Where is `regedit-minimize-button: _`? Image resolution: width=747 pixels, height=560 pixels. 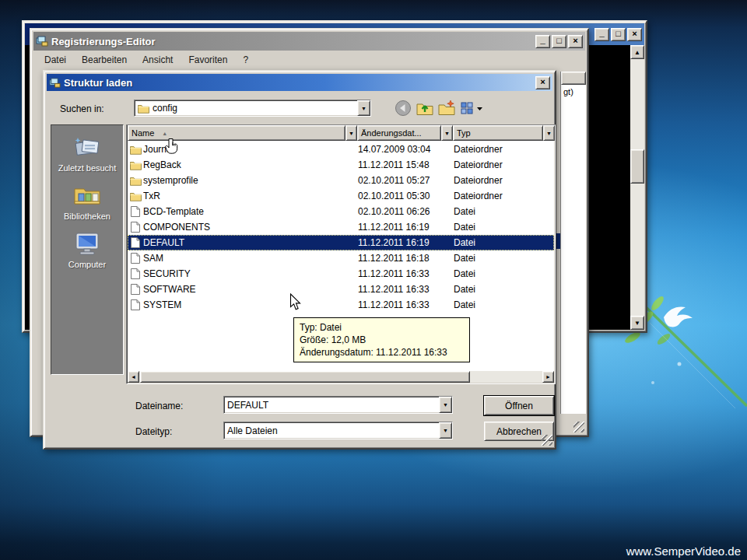
regedit-minimize-button: _ is located at coordinates (543, 42).